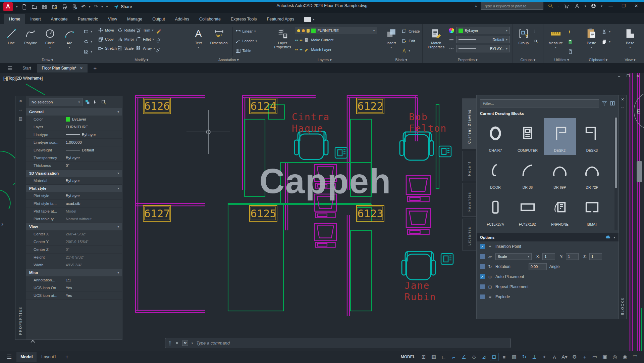 The width and height of the screenshot is (644, 363). I want to click on dynamic-input-icon: ⌖, so click(544, 357).